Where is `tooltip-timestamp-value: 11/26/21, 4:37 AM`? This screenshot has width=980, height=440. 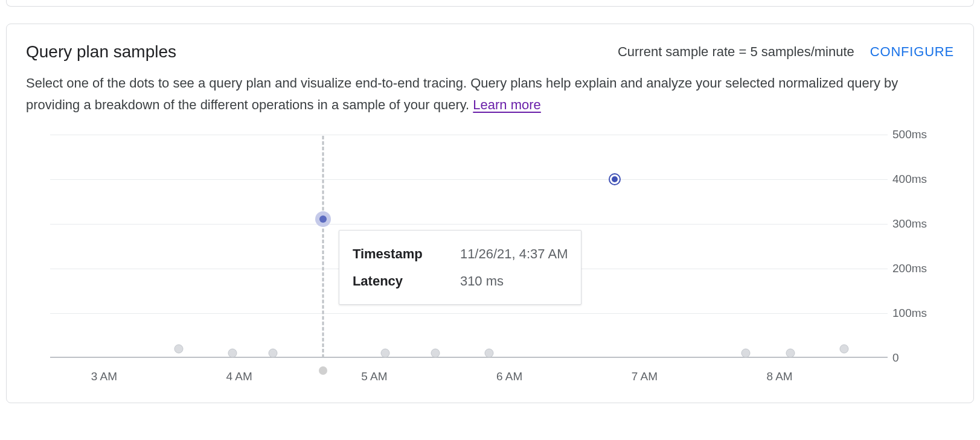 tooltip-timestamp-value: 11/26/21, 4:37 AM is located at coordinates (514, 253).